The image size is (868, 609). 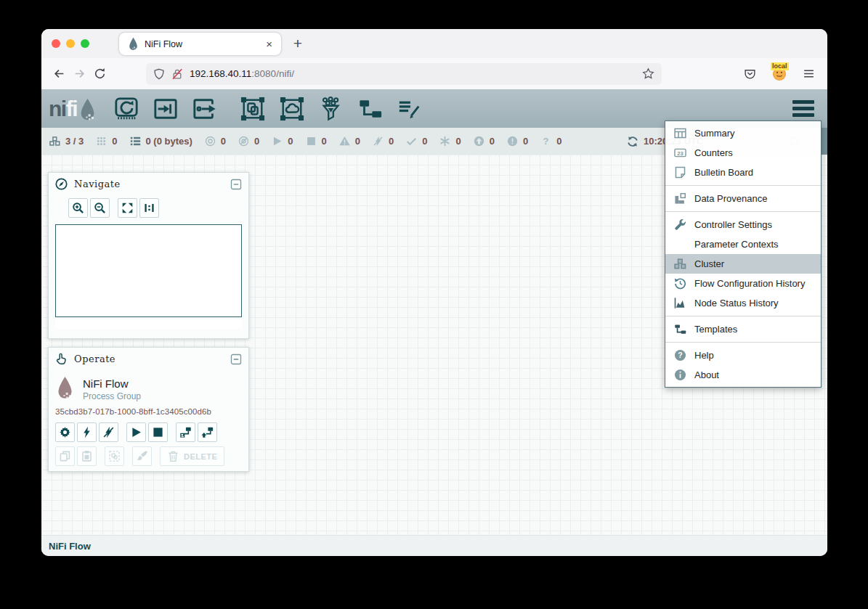 What do you see at coordinates (743, 330) in the screenshot?
I see `menu-item-templates: Templates` at bounding box center [743, 330].